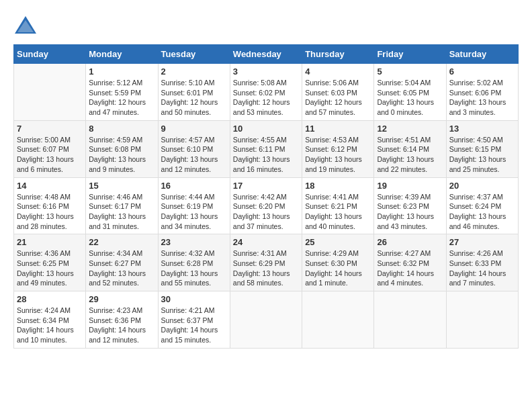  I want to click on day-number: 9, so click(194, 129).